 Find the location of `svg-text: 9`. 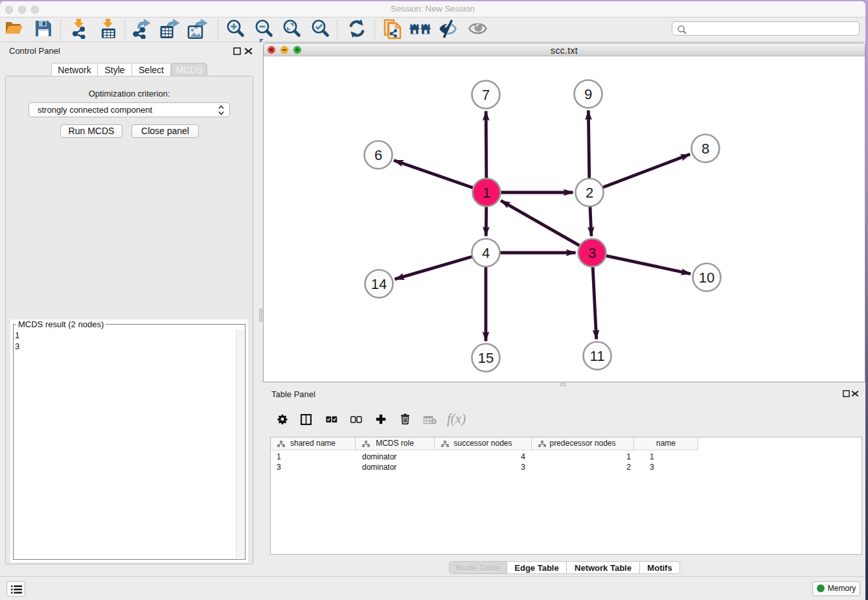

svg-text: 9 is located at coordinates (588, 95).